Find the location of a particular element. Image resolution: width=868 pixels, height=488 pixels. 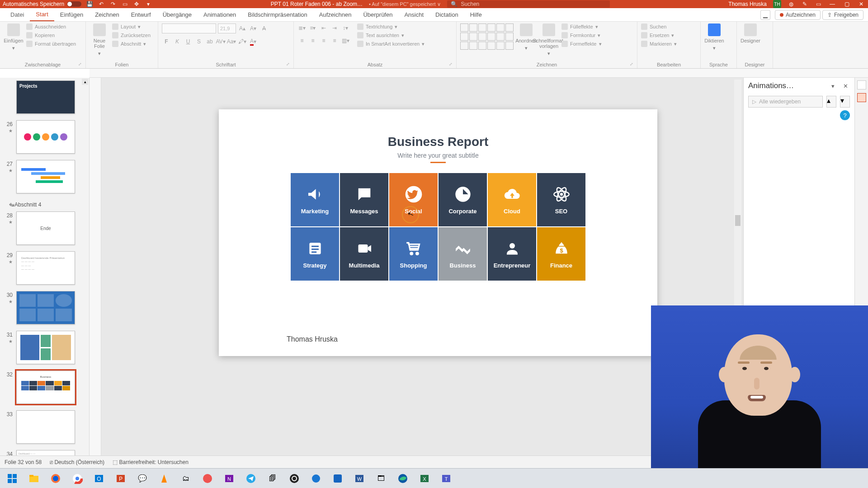

tab-start: Start is located at coordinates (42, 14).